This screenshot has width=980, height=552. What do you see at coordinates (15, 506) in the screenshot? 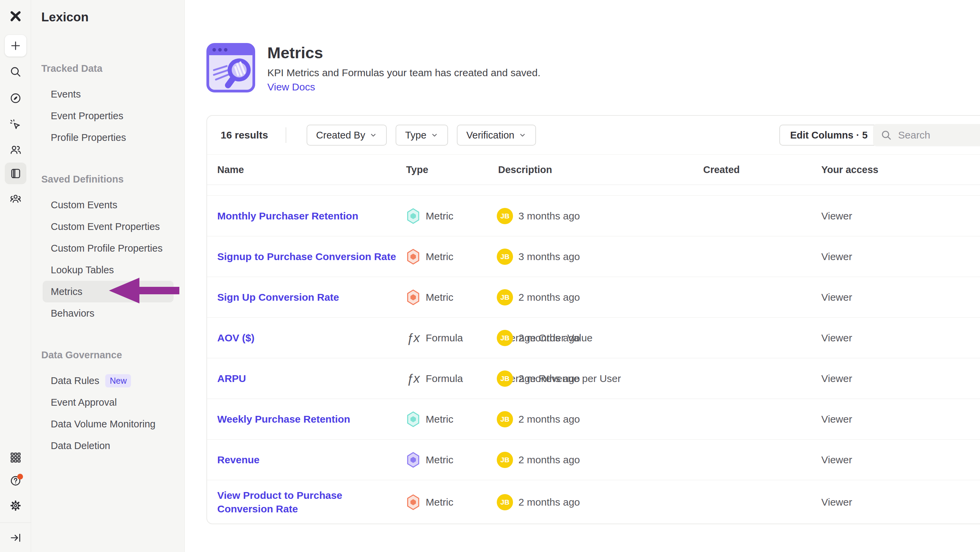
I see `gear-icon` at bounding box center [15, 506].